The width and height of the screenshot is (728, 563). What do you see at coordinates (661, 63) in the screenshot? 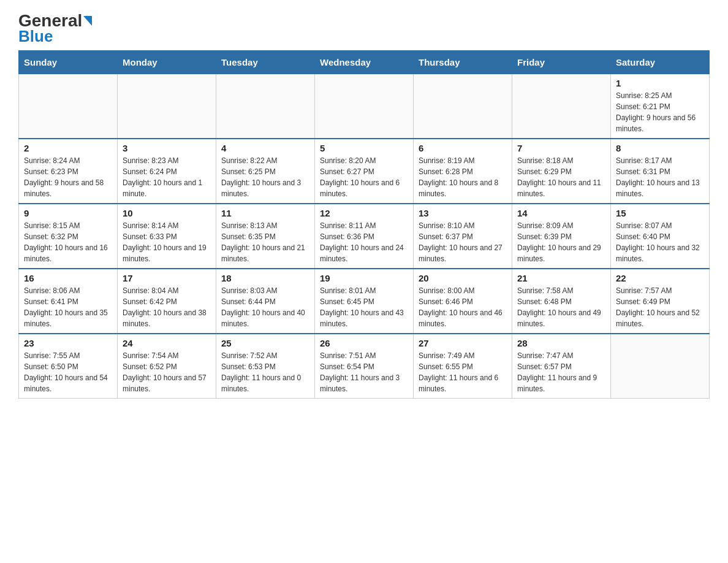
I see `weekday-header-saturday: Saturday` at bounding box center [661, 63].